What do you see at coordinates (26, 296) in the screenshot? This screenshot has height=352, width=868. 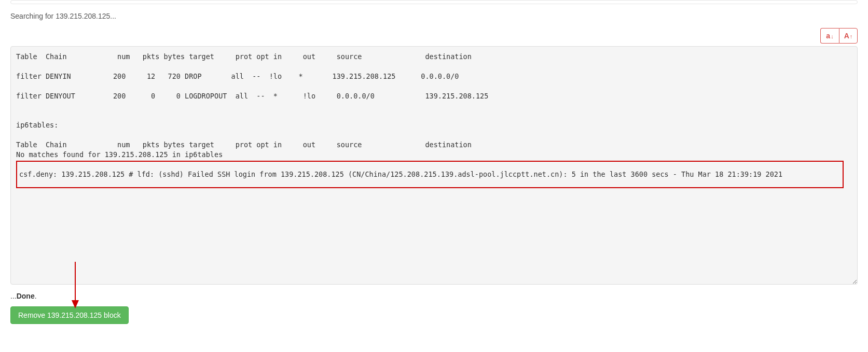 I see `done-label: Done` at bounding box center [26, 296].